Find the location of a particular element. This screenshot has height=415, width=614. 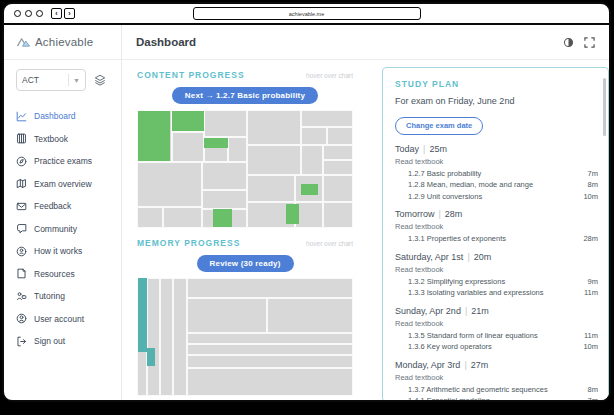

sidebar-item-user-account: User account is located at coordinates (68, 320).